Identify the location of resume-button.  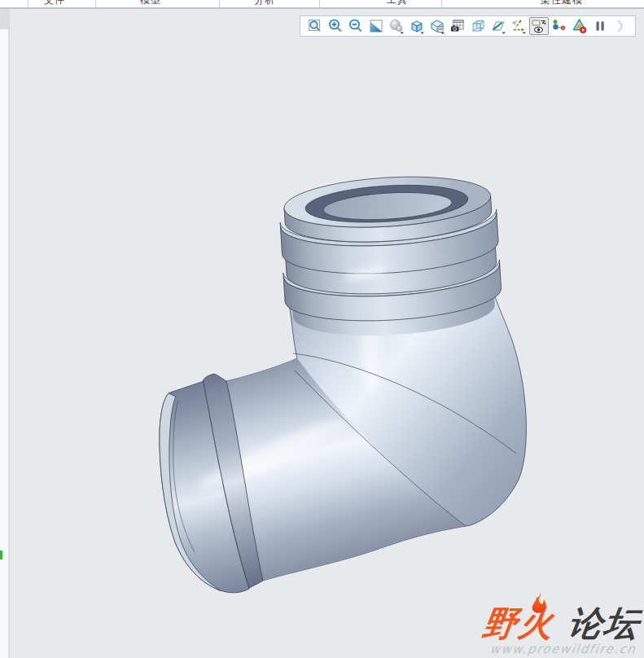
(620, 26).